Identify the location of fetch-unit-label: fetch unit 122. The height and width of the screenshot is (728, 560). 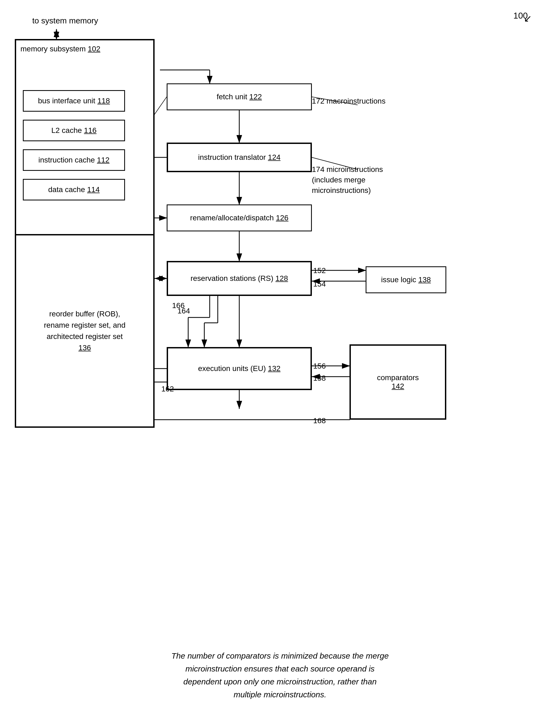
(239, 97).